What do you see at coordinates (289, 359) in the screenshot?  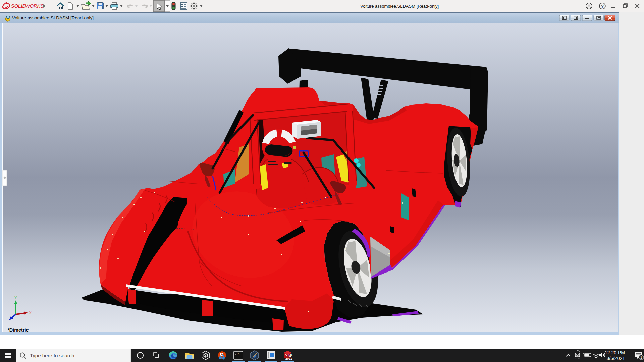 I see `svg-text: 2021` at bounding box center [289, 359].